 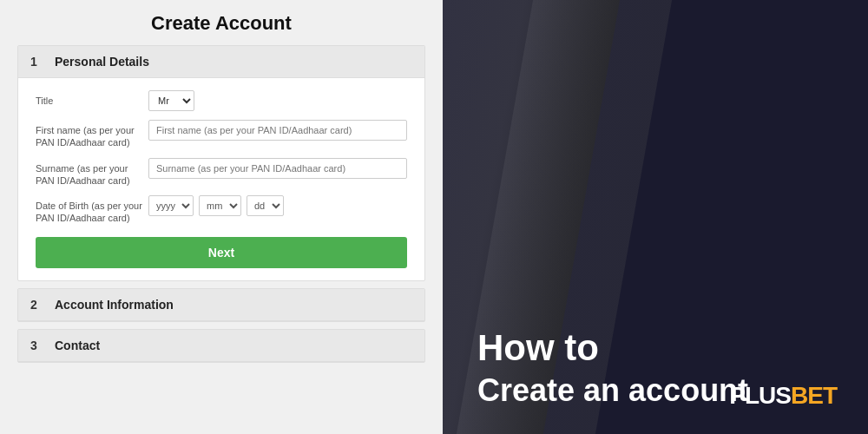 I want to click on logo-bet-text: BET, so click(x=814, y=396).